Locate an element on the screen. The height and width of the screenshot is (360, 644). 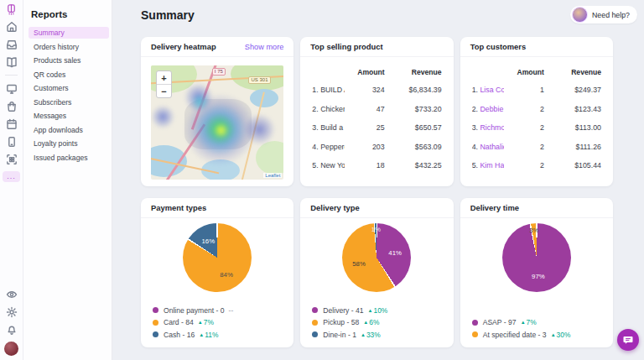
payment-types-legend: Online payment - 0 -- Card - 84 7% Cash … is located at coordinates (193, 323).